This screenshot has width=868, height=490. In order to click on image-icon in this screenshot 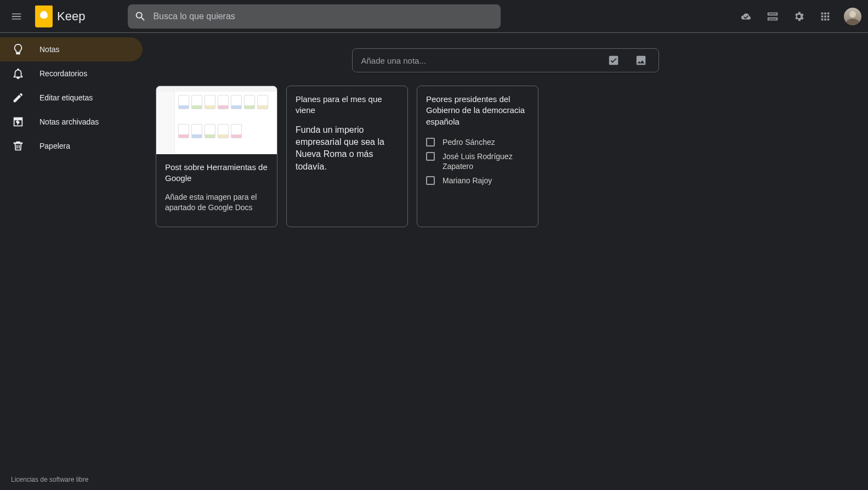, I will do `click(641, 60)`.